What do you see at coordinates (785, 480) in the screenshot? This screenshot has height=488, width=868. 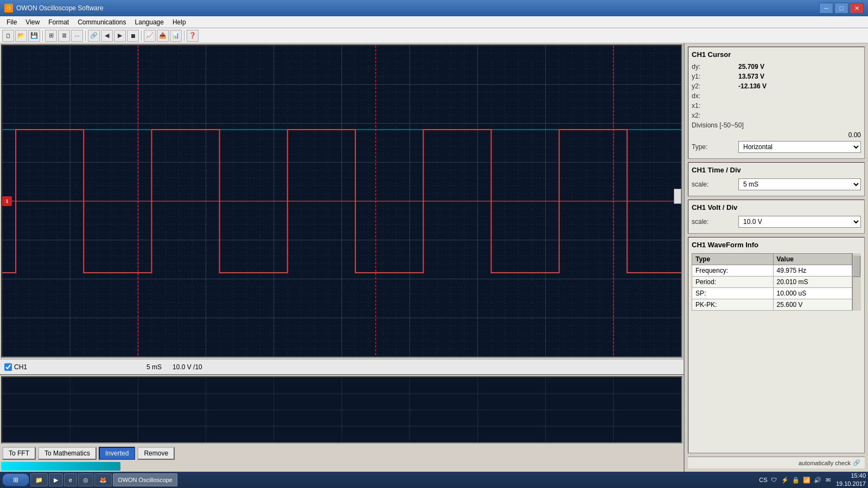 I see `tray-bt: ⚡` at bounding box center [785, 480].